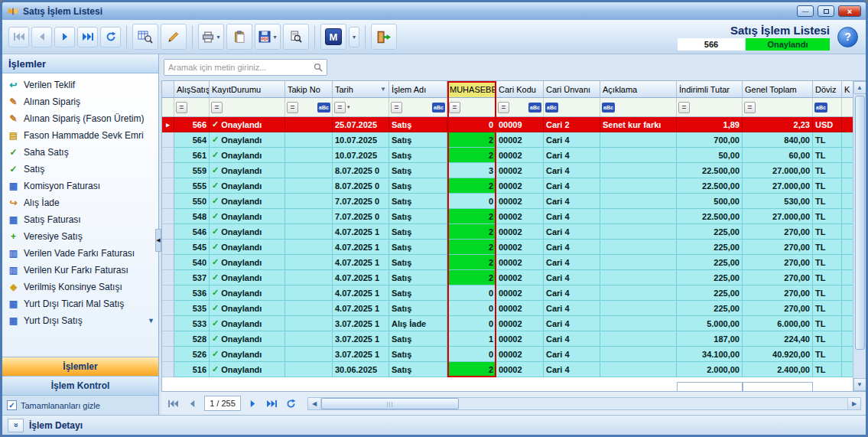 This screenshot has width=868, height=437. What do you see at coordinates (192, 90) in the screenshot?
I see `column-header: AlışSatış` at bounding box center [192, 90].